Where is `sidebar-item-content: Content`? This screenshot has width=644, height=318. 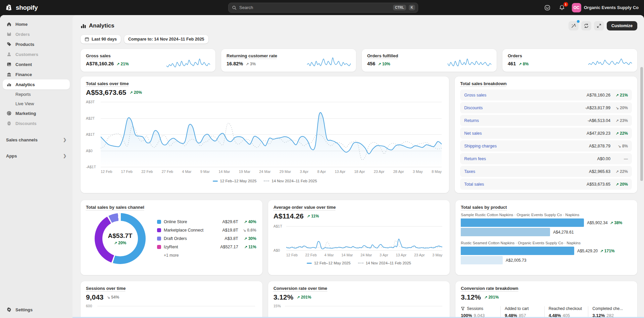 sidebar-item-content: Content is located at coordinates (36, 64).